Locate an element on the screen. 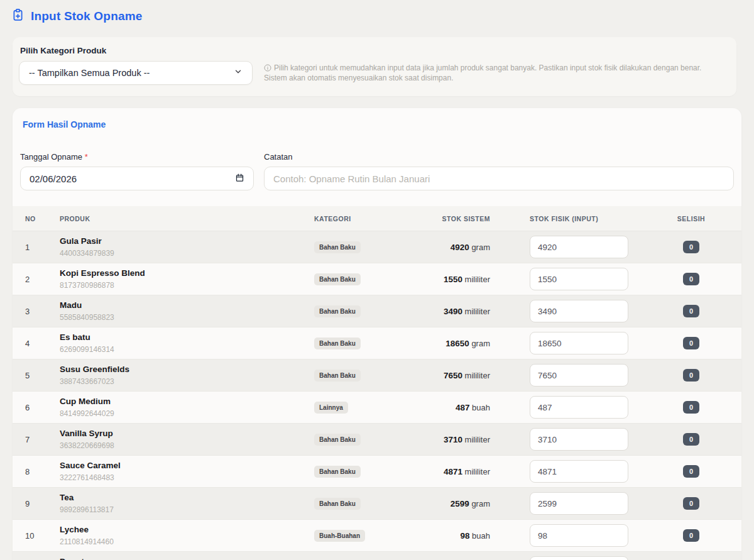  table-row: 4Es batu6269099146314Bahan Baku18650 gra… is located at coordinates (377, 343).